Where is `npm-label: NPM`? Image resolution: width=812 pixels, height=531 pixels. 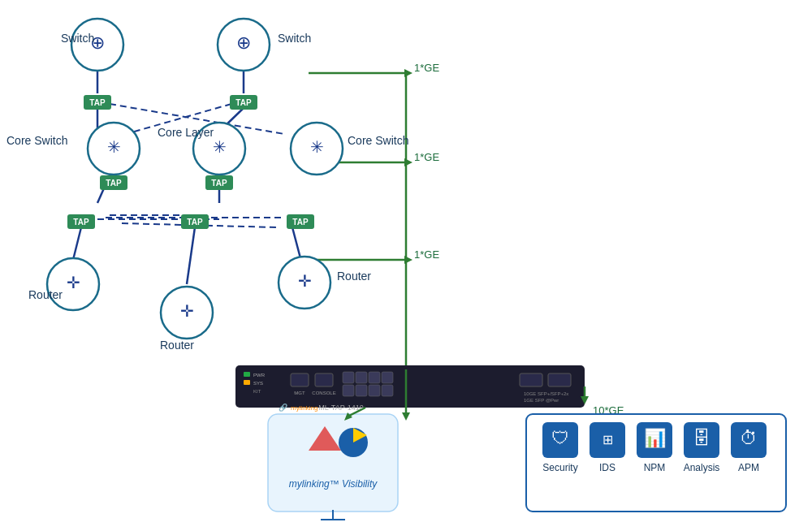
npm-label: NPM is located at coordinates (654, 468).